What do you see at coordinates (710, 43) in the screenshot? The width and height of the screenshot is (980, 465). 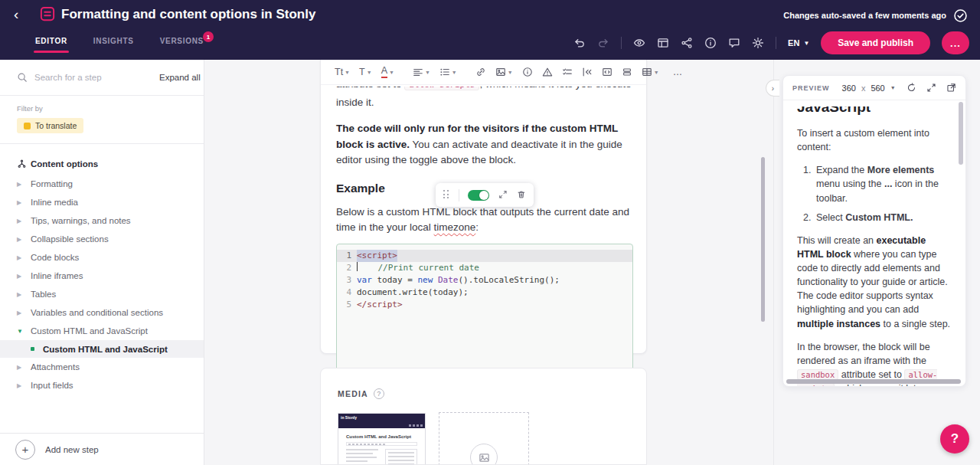 I see `info-icon` at bounding box center [710, 43].